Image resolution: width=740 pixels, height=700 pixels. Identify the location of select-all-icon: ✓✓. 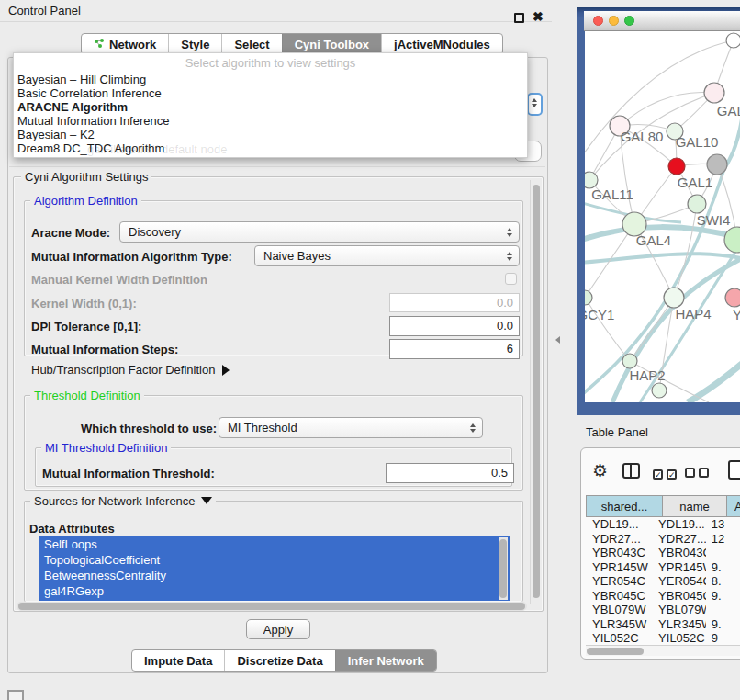
(665, 474).